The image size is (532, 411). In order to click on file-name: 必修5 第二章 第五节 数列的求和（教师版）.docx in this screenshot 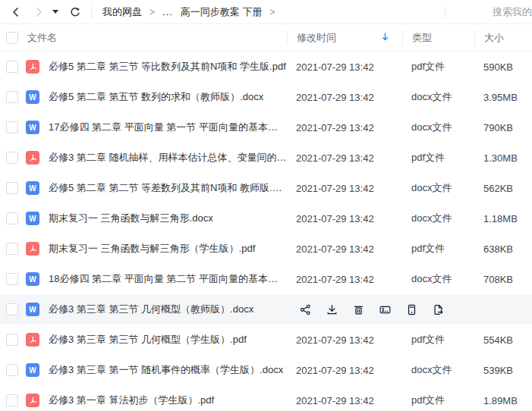, I will do `click(168, 97)`.